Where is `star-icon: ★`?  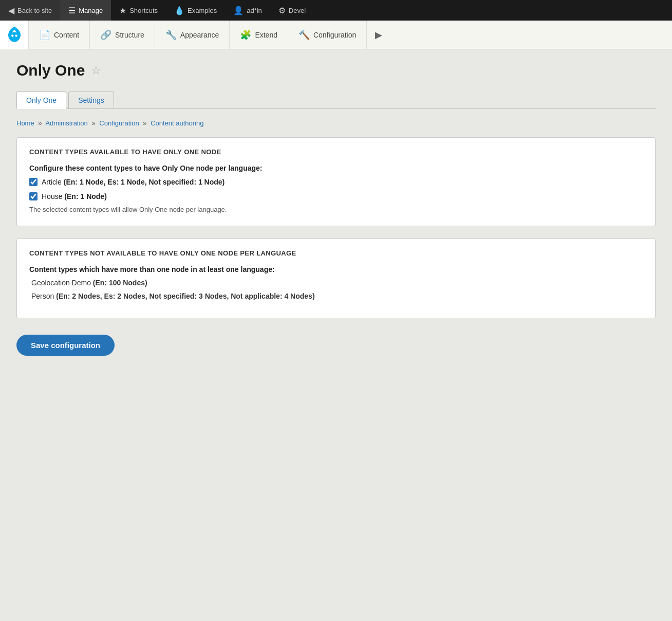 star-icon: ★ is located at coordinates (123, 10).